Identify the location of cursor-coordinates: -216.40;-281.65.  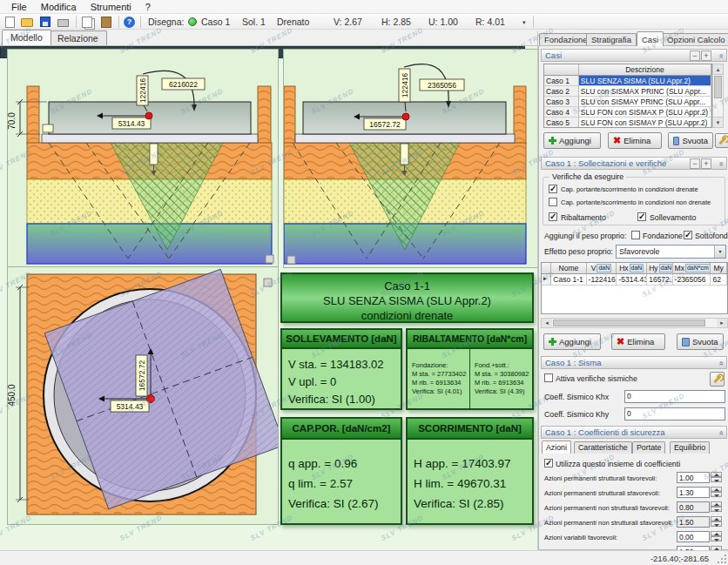
(679, 559).